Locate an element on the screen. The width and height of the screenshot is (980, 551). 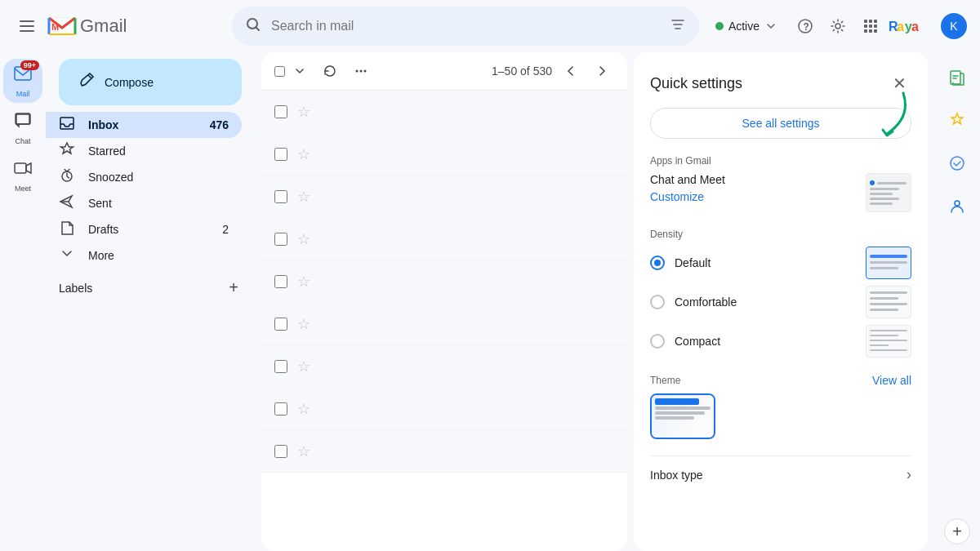
next-page-button is located at coordinates (602, 71).